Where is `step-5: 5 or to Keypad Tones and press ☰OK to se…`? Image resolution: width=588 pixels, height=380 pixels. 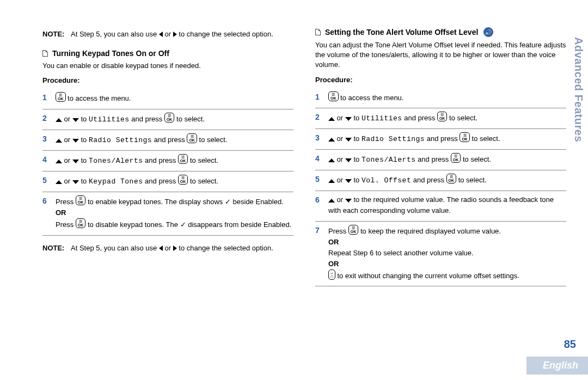
step-5: 5 or to Keypad Tones and press ☰OK to se… is located at coordinates (168, 182).